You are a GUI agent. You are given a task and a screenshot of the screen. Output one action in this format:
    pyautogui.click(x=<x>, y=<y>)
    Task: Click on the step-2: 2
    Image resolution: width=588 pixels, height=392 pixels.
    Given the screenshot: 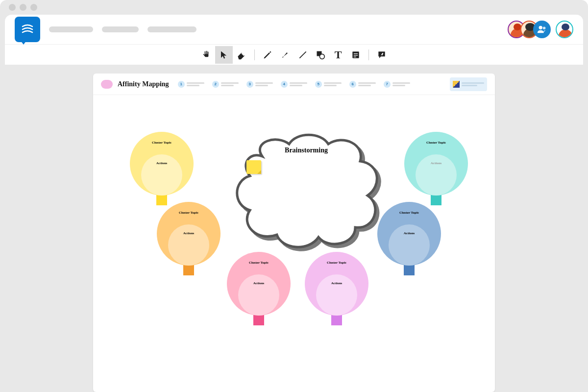 What is the action you would take?
    pyautogui.click(x=225, y=84)
    